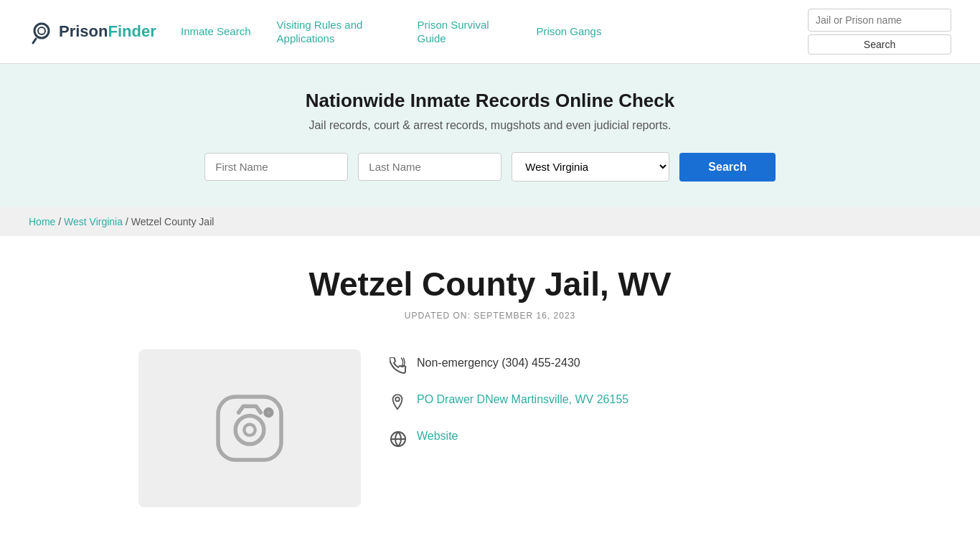  I want to click on hero-subtitle: Jail records, court & arrest records, mu…, so click(490, 126).